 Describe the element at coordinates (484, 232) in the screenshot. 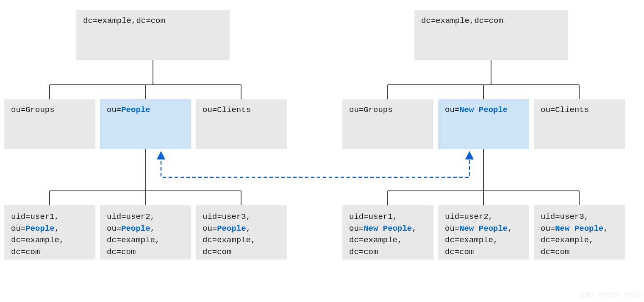

I see `right-leaf-user2: uid=user2, ou=New People, dc=example, dc…` at that location.